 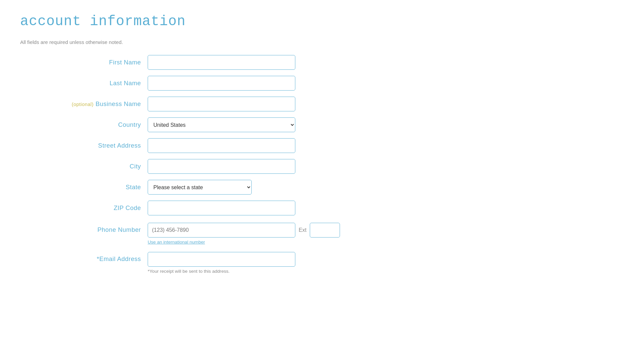 What do you see at coordinates (196, 262) in the screenshot?
I see `email-address-row: *Email Address *Your receipt will be sen…` at bounding box center [196, 262].